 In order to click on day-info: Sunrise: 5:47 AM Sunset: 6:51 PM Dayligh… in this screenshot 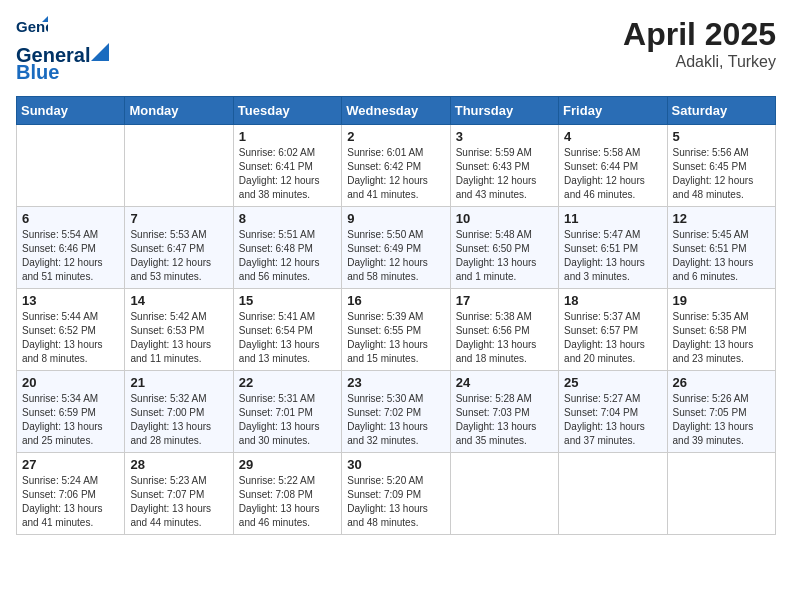, I will do `click(612, 256)`.